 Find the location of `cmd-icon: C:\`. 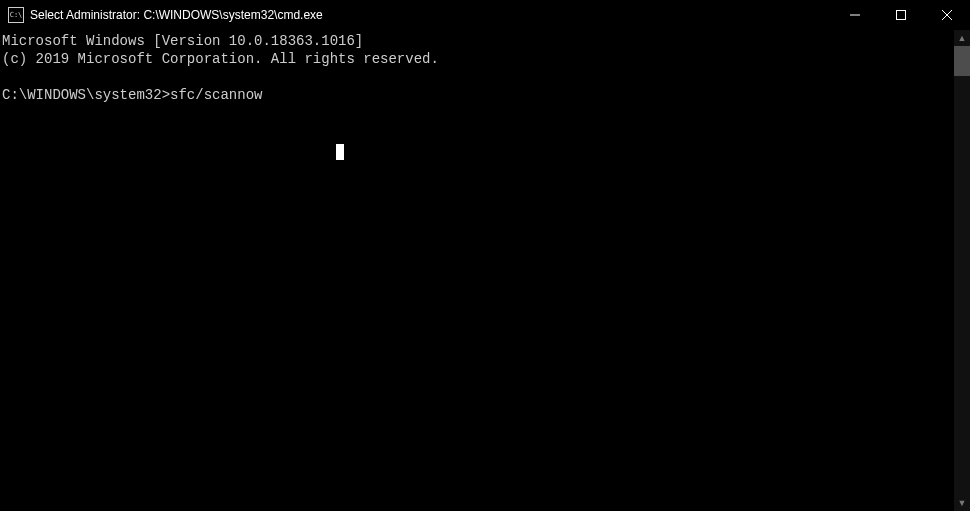

cmd-icon: C:\ is located at coordinates (16, 15).